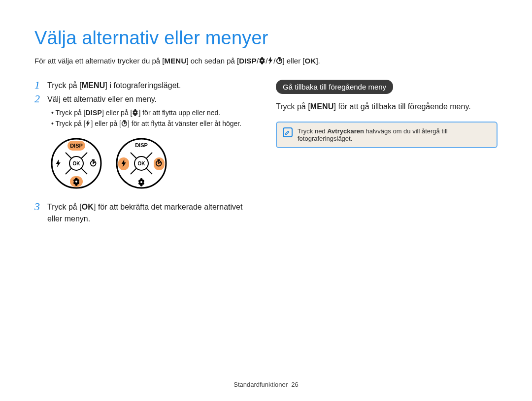  What do you see at coordinates (145, 86) in the screenshot?
I see `step-1: 1 Tryck på [MENU] i fotograferingsläget.` at bounding box center [145, 86].